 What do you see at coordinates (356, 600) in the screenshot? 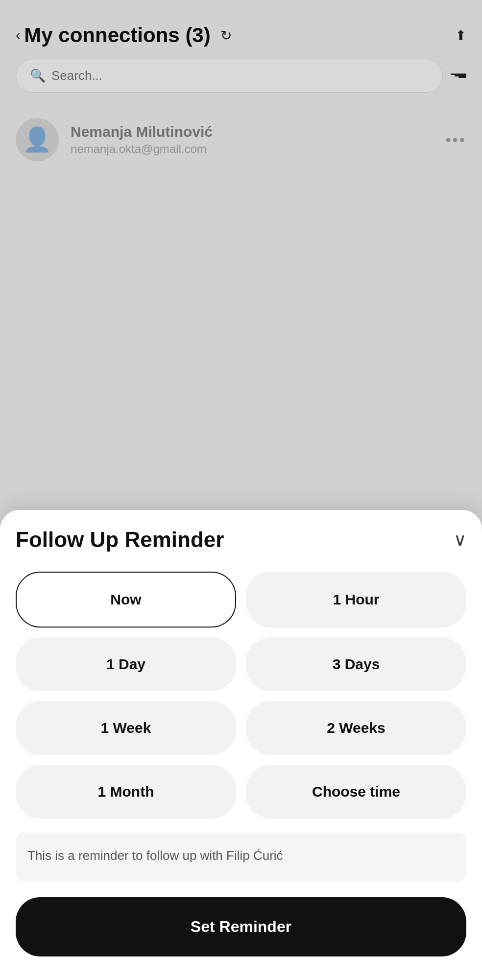
I see `time-option-1hour: 1 Hour` at bounding box center [356, 600].